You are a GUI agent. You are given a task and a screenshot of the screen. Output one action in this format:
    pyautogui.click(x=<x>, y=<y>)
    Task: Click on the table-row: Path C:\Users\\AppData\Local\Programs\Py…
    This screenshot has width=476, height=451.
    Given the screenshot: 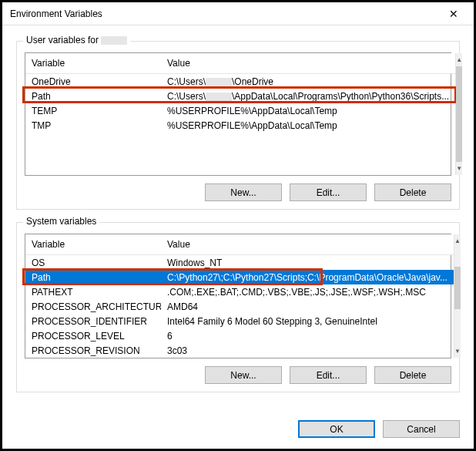 What is the action you would take?
    pyautogui.click(x=240, y=96)
    